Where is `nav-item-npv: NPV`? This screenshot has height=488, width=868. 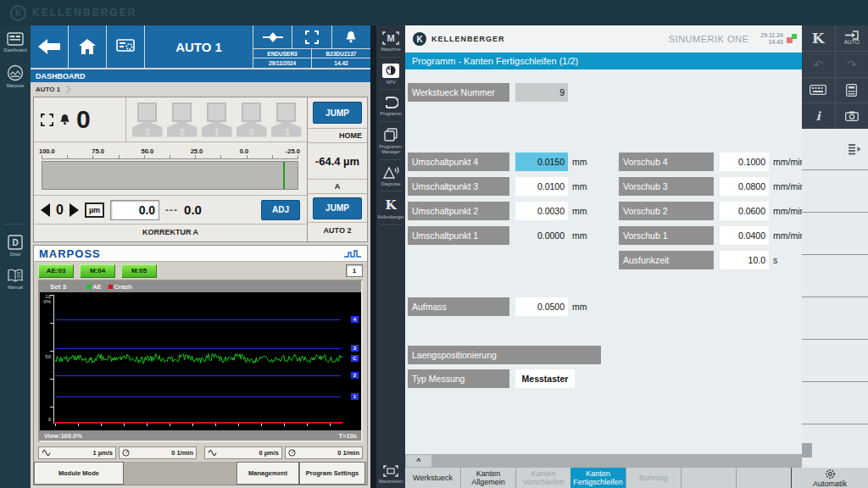 nav-item-npv: NPV is located at coordinates (391, 74).